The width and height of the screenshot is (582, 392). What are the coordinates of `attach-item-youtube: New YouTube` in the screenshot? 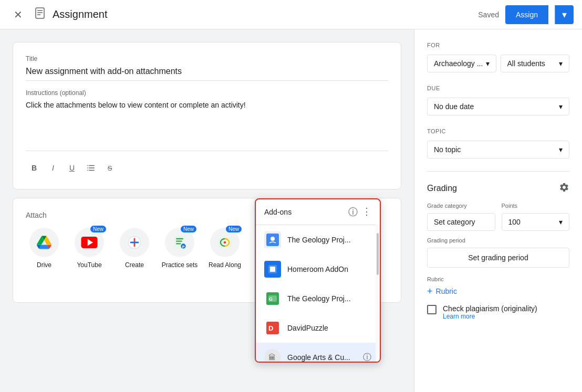 It's located at (89, 248).